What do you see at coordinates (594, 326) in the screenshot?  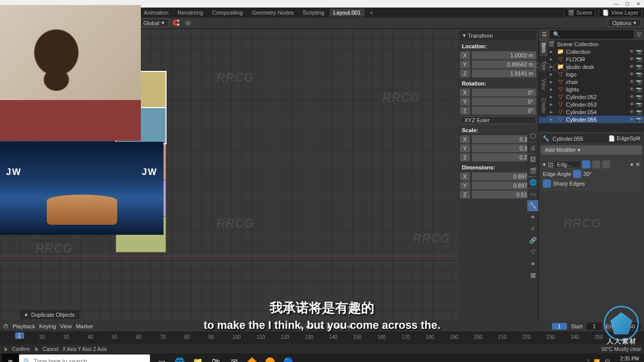 I see `start-frame-field: 1` at bounding box center [594, 326].